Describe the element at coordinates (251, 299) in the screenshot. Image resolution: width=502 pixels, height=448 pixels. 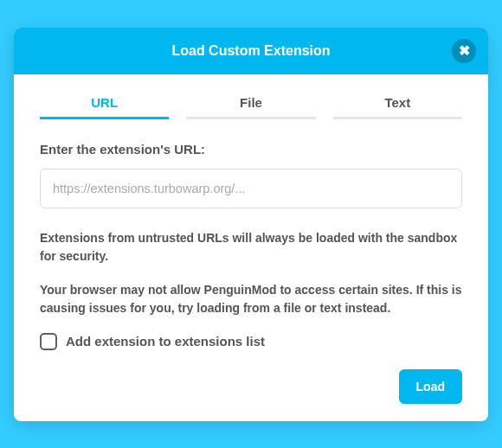
I see `browser-note: Your browser may not allow PenguinMod to…` at that location.